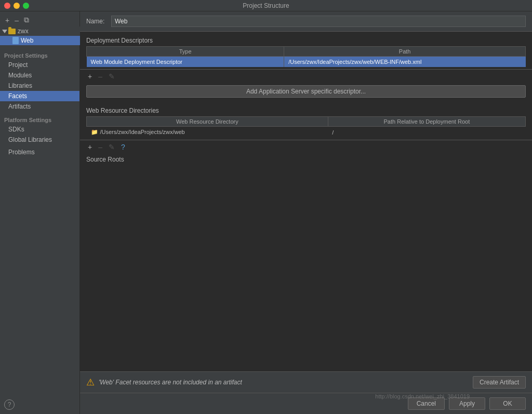 The height and width of the screenshot is (414, 532). What do you see at coordinates (9, 405) in the screenshot?
I see `help-button: ?` at bounding box center [9, 405].